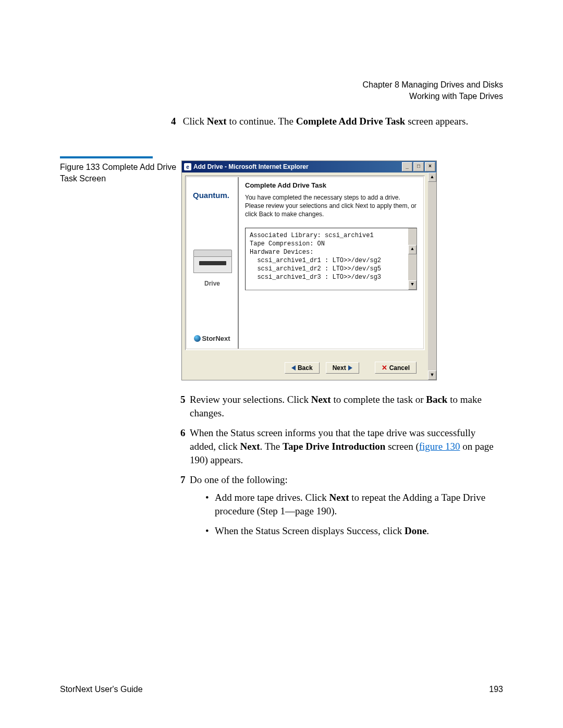 This screenshot has width=563, height=728. What do you see at coordinates (331, 263) in the screenshot?
I see `wizard-content: Complete Add Drive Task You have complet…` at bounding box center [331, 263].